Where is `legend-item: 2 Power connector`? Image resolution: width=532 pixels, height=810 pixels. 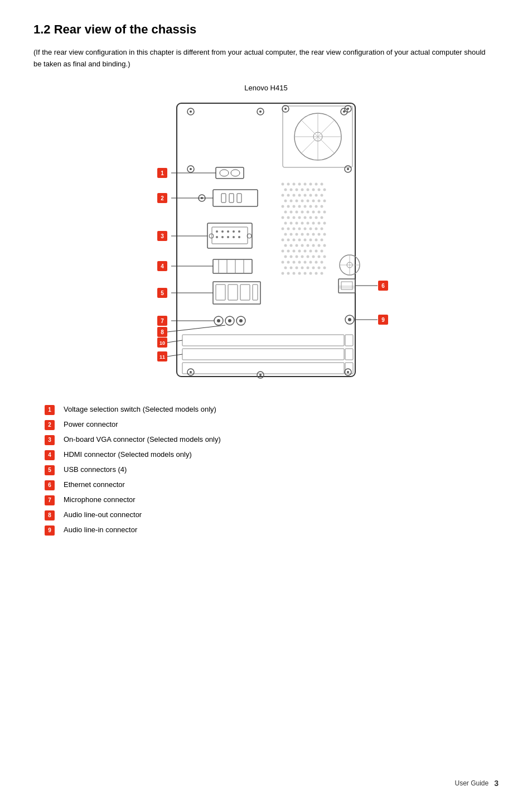 legend-item: 2 Power connector is located at coordinates (266, 425).